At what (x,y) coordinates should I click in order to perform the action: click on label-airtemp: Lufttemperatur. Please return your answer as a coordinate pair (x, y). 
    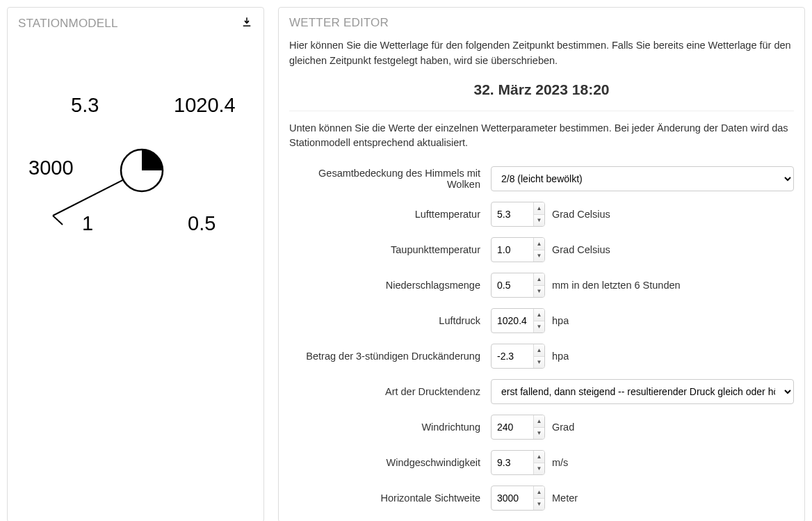
    Looking at the image, I should click on (390, 214).